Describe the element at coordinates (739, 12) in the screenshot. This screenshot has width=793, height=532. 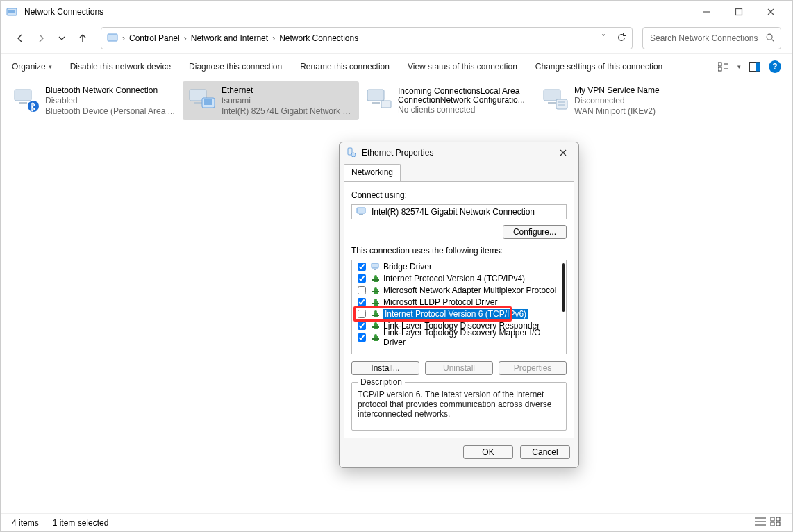
I see `maximize-button` at that location.